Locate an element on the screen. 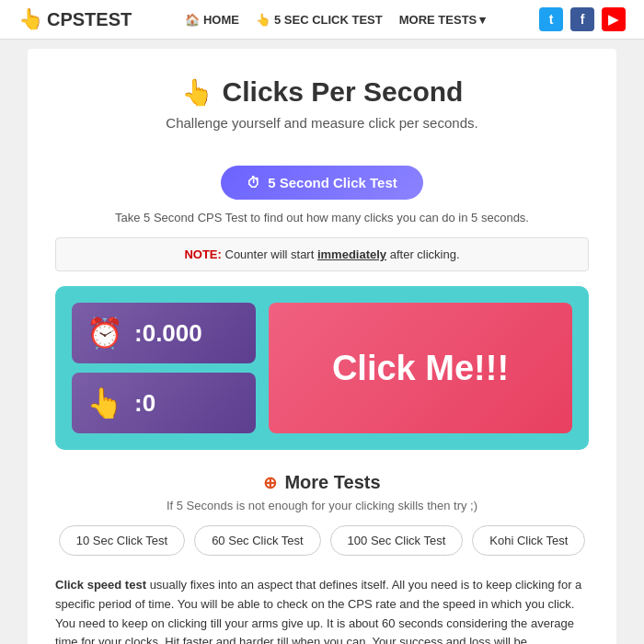 This screenshot has height=644, width=644. cta-note: Take 5 Second CPS Test to find out how m… is located at coordinates (322, 217).